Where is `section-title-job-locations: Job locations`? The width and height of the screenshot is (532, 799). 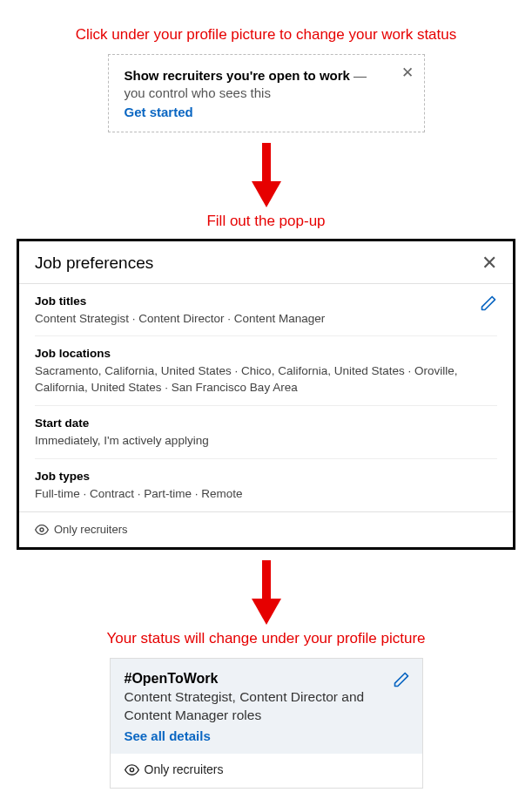
section-title-job-locations: Job locations is located at coordinates (266, 354).